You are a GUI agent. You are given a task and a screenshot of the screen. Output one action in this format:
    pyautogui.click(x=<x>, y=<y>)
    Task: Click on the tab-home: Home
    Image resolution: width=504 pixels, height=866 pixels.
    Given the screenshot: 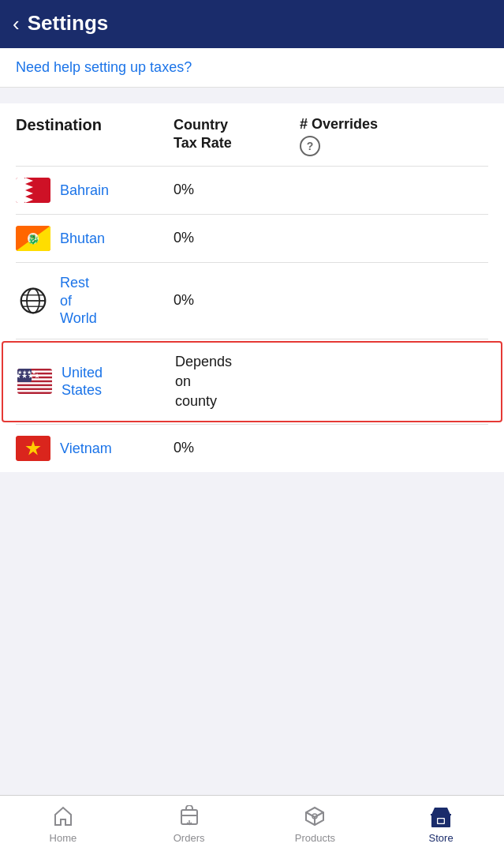 What is the action you would take?
    pyautogui.click(x=63, y=824)
    